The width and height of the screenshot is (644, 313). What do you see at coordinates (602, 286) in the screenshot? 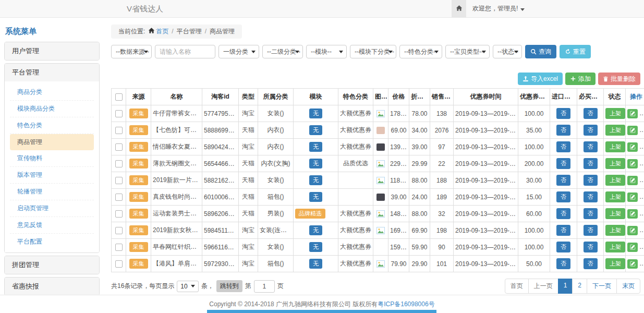
I see `page-button: 下一页` at bounding box center [602, 286].